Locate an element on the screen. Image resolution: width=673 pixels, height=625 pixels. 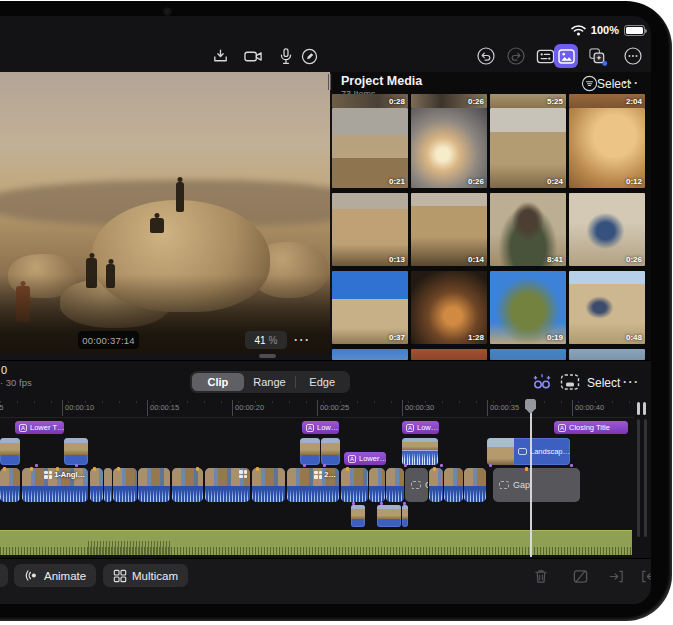
media-thumbnail: 0:19 is located at coordinates (528, 308).